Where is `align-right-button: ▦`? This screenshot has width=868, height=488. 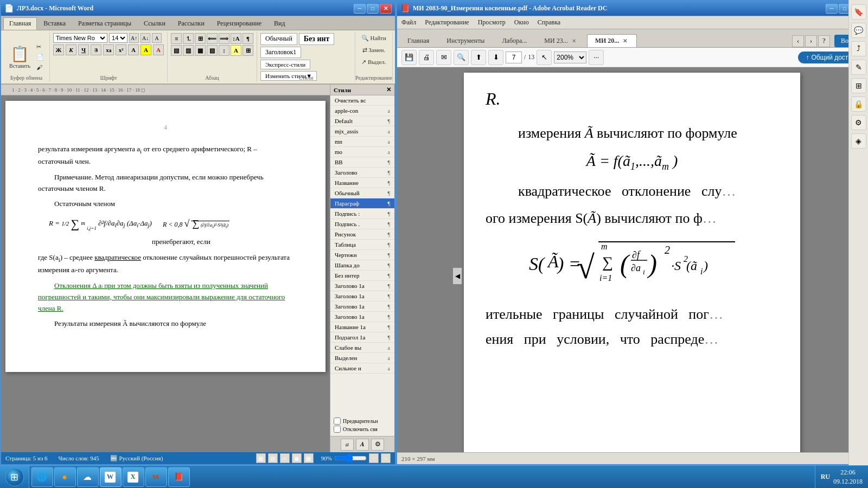 align-right-button: ▦ is located at coordinates (200, 50).